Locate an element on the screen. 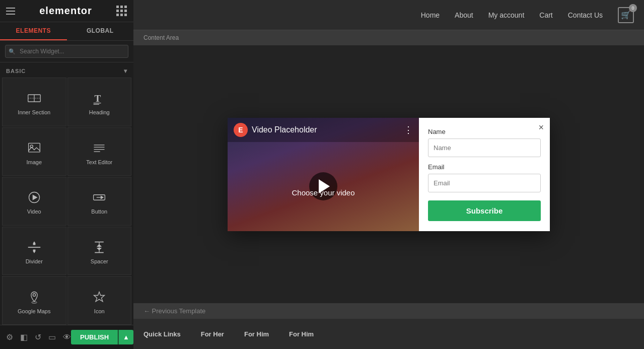 Image resolution: width=644 pixels, height=349 pixels. play-button is located at coordinates (323, 186).